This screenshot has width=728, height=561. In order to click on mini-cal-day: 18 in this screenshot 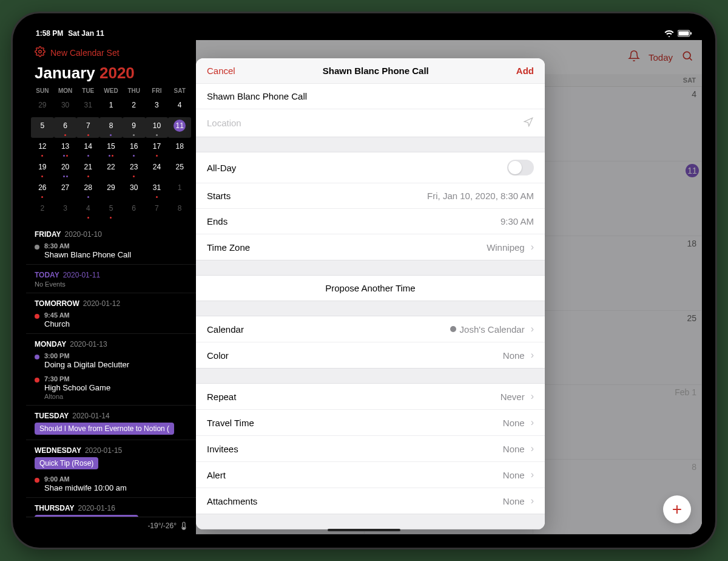, I will do `click(180, 148)`.